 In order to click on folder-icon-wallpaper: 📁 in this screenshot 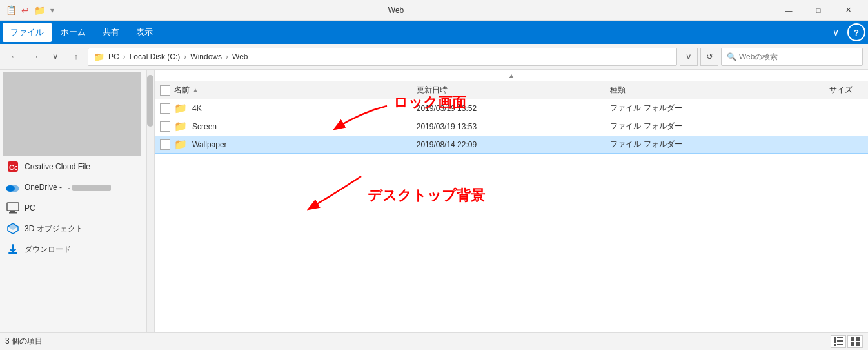, I will do `click(181, 145)`.